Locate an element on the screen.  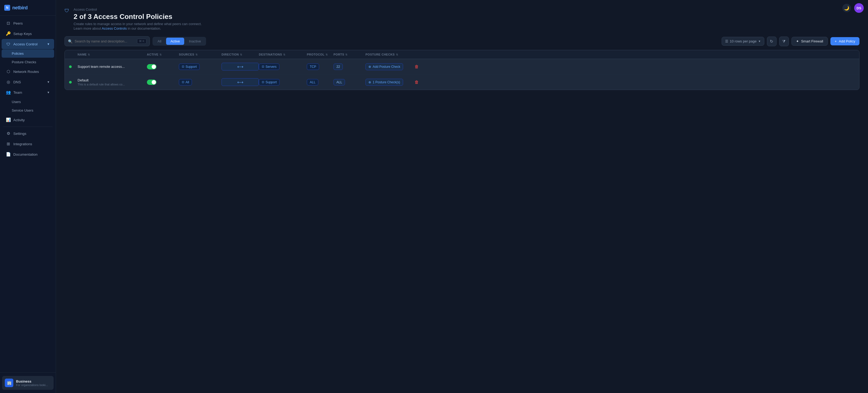
filter-tab-active: Active is located at coordinates (175, 41).